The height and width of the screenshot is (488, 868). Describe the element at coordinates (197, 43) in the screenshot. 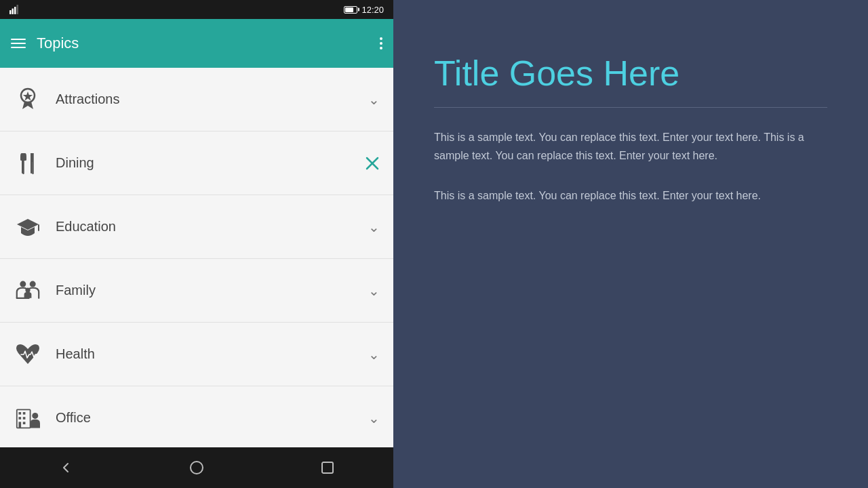

I see `app-bar: Topics` at that location.